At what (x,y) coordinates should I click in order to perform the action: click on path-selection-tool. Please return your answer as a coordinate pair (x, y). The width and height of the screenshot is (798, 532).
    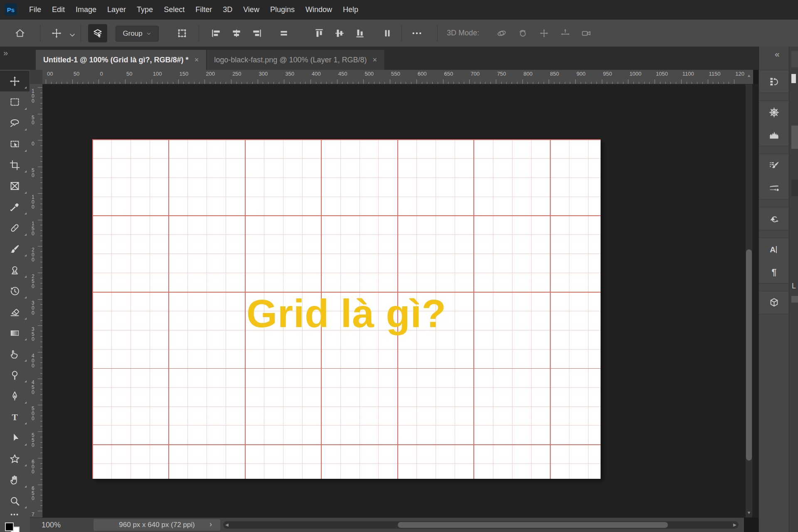
    Looking at the image, I should click on (15, 438).